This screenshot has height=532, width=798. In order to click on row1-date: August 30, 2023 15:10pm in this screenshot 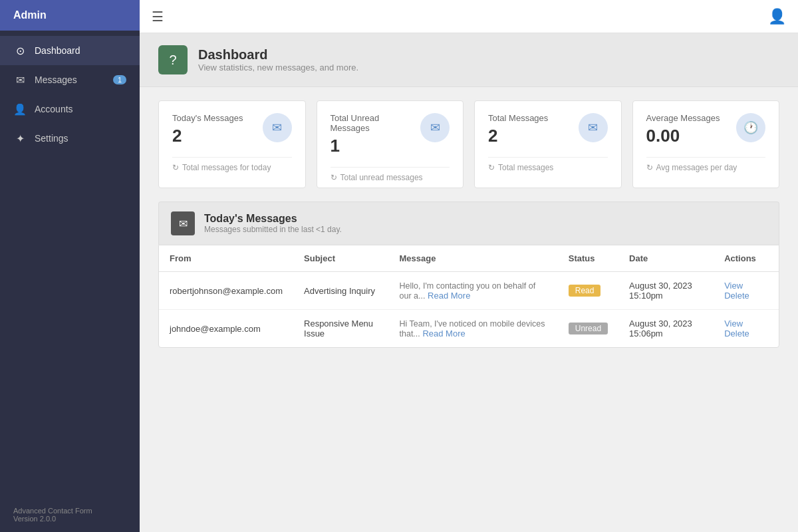, I will do `click(666, 291)`.